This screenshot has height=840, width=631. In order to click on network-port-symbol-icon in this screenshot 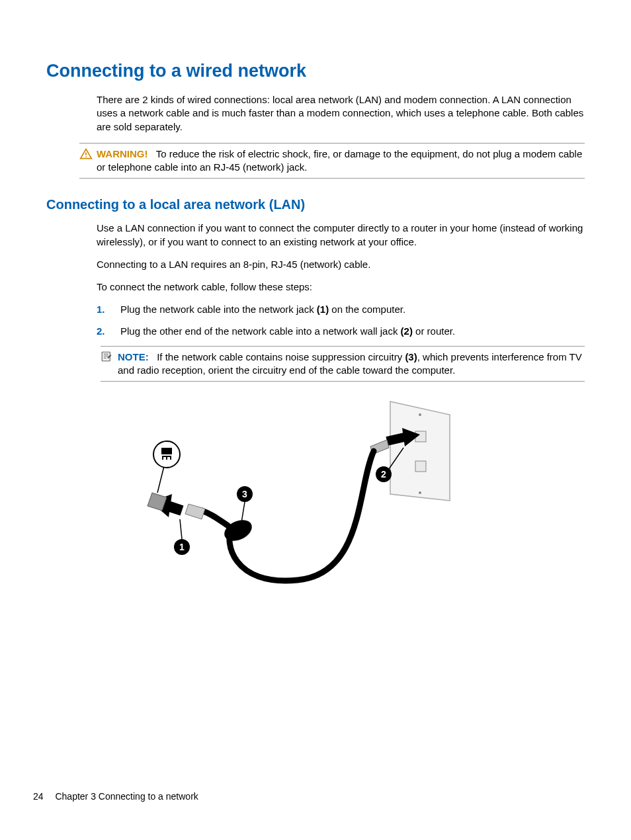, I will do `click(167, 454)`.